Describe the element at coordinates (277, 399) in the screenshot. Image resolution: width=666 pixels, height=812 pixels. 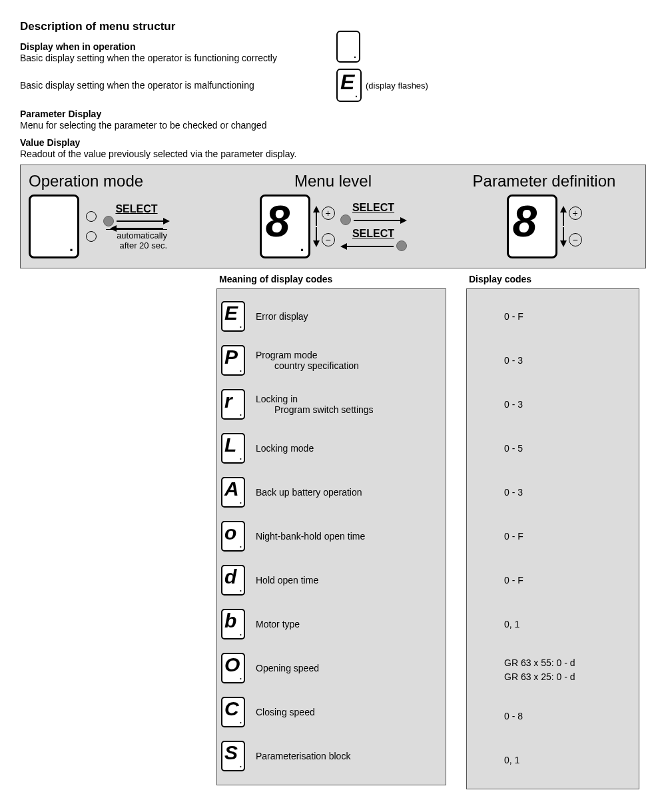
I see `meaning-label: Locking in` at that location.